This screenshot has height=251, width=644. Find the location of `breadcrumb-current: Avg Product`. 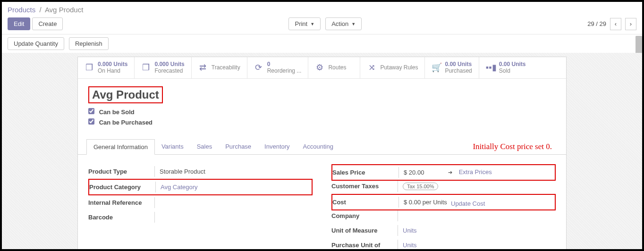

breadcrumb-current: Avg Product is located at coordinates (64, 9).